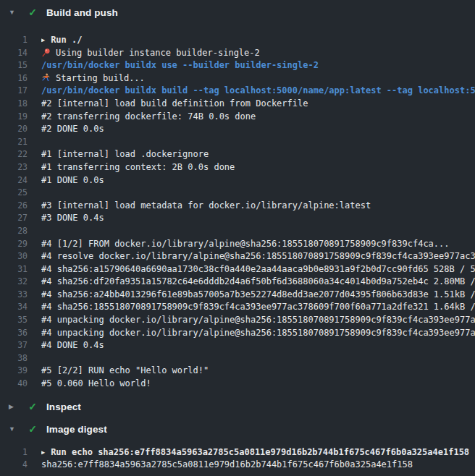  I want to click on log-line: 1▶Run ./, so click(238, 41).